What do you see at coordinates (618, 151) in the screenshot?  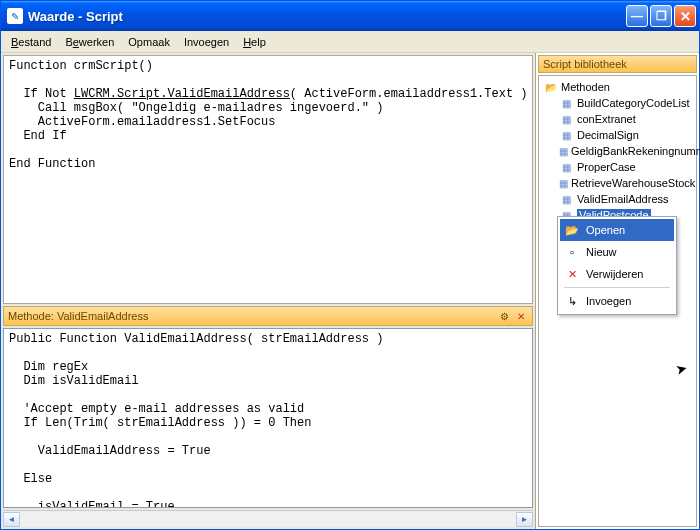 I see `tree-item: ▦GeldigBankRekeningnummer` at bounding box center [618, 151].